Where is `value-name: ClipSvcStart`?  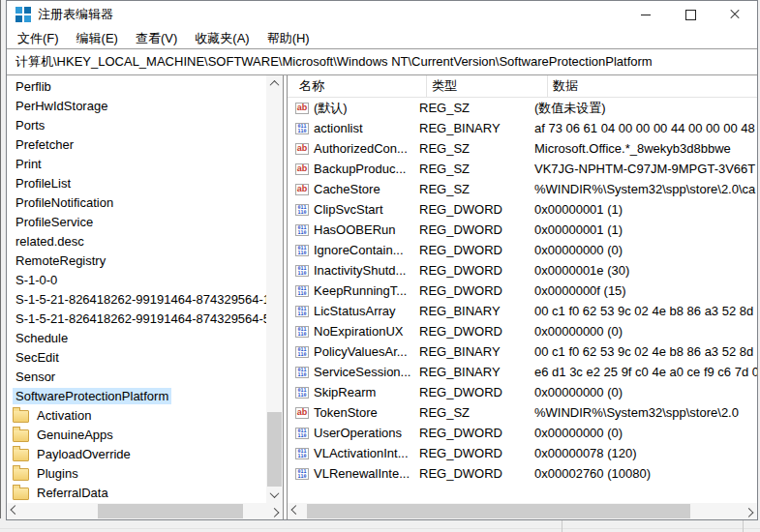 value-name: ClipSvcStart is located at coordinates (349, 209).